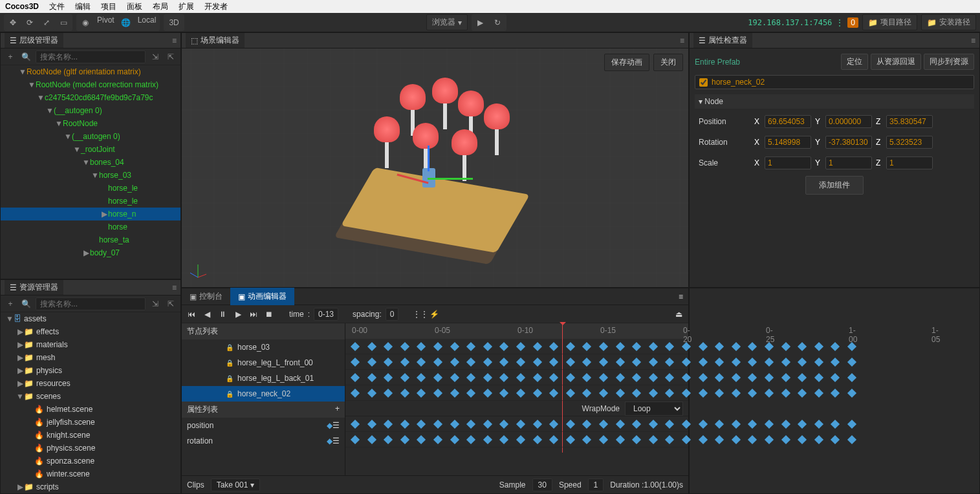 This screenshot has height=494, width=980. What do you see at coordinates (155, 57) in the screenshot?
I see `expand-icon: ⇲` at bounding box center [155, 57].